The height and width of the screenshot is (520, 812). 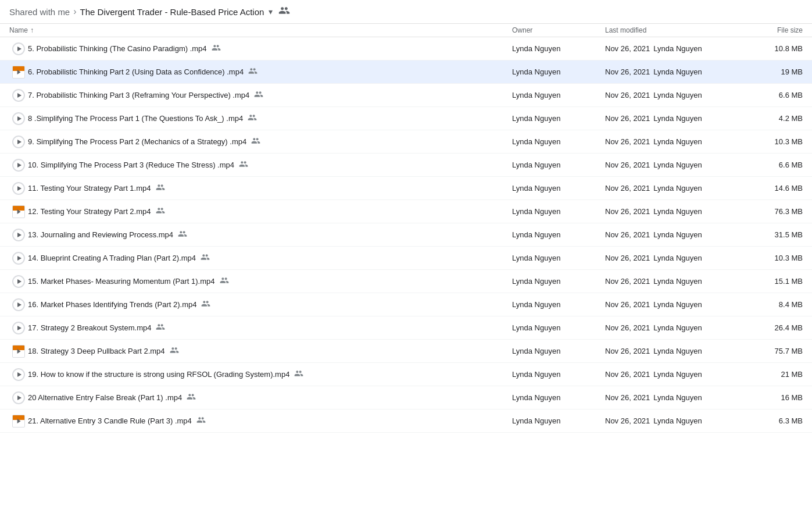 What do you see at coordinates (406, 421) in the screenshot?
I see `table-row: 21. Alternative Entry 3 Candle Rule (Par…` at bounding box center [406, 421].